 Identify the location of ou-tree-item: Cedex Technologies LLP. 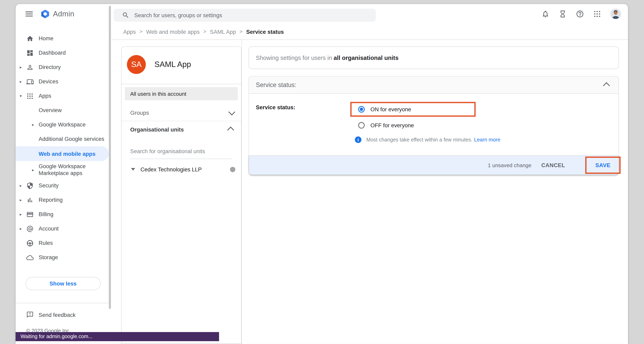
(181, 169).